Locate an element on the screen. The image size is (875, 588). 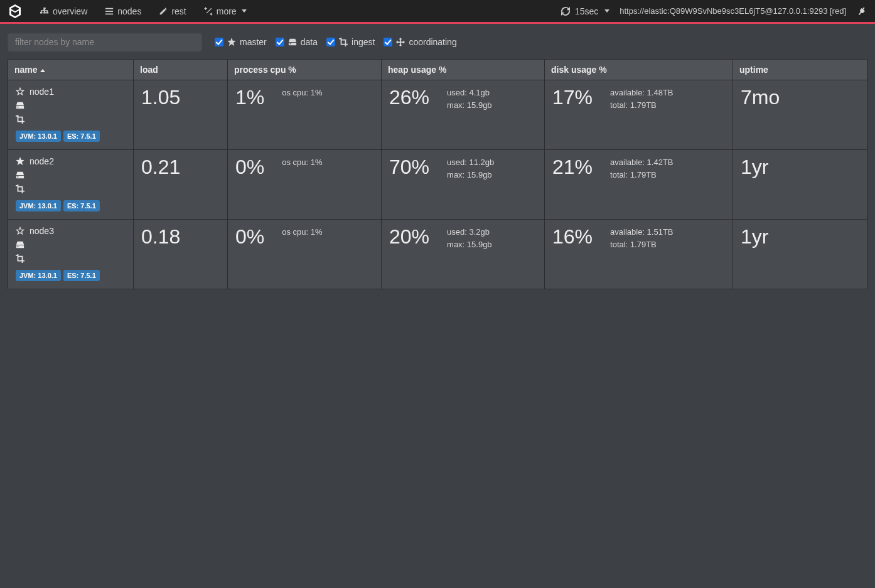
nav-more-label: more is located at coordinates (227, 11).